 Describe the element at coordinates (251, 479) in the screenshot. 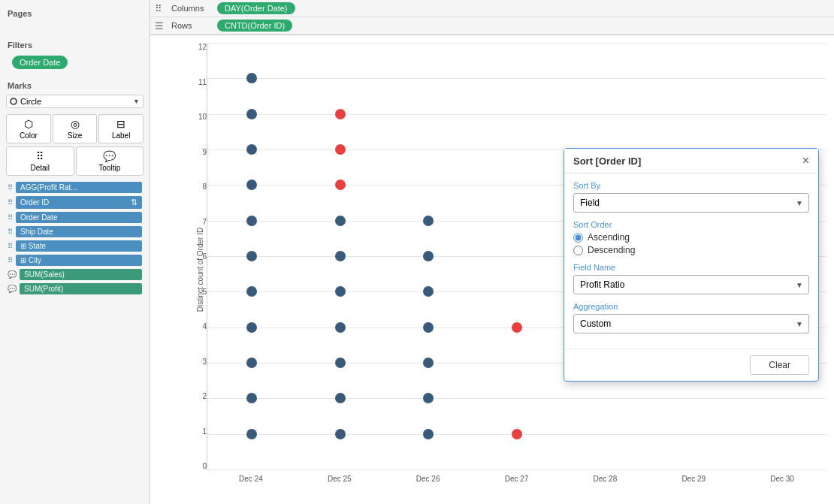

I see `x-tick-dec24: Dec 24` at that location.